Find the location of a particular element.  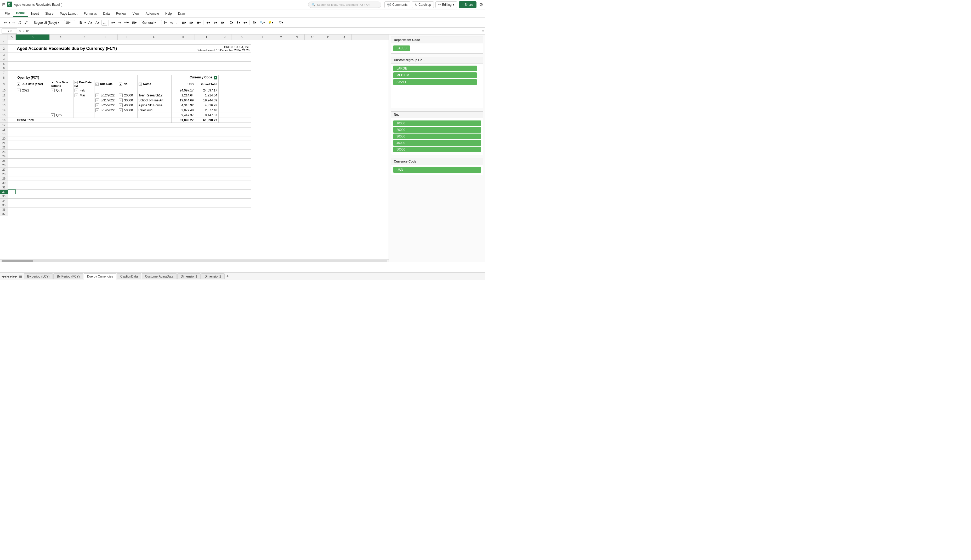

cell-a13 is located at coordinates (12, 105).